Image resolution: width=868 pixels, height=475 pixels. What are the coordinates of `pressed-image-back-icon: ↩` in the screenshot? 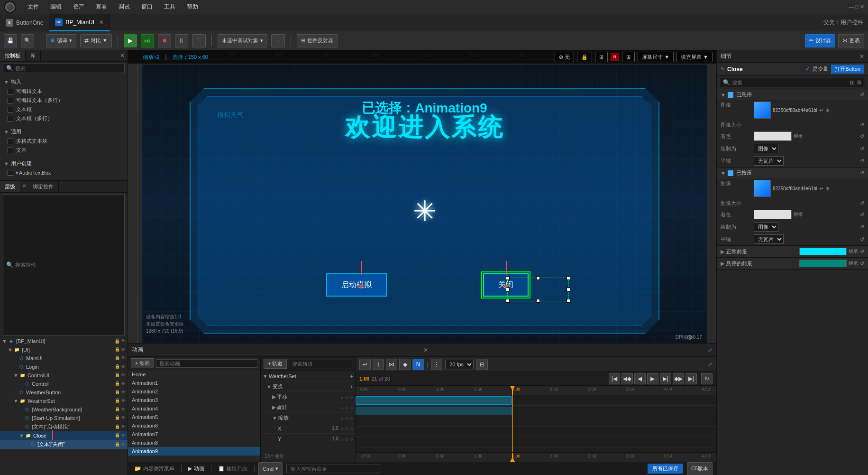 It's located at (821, 189).